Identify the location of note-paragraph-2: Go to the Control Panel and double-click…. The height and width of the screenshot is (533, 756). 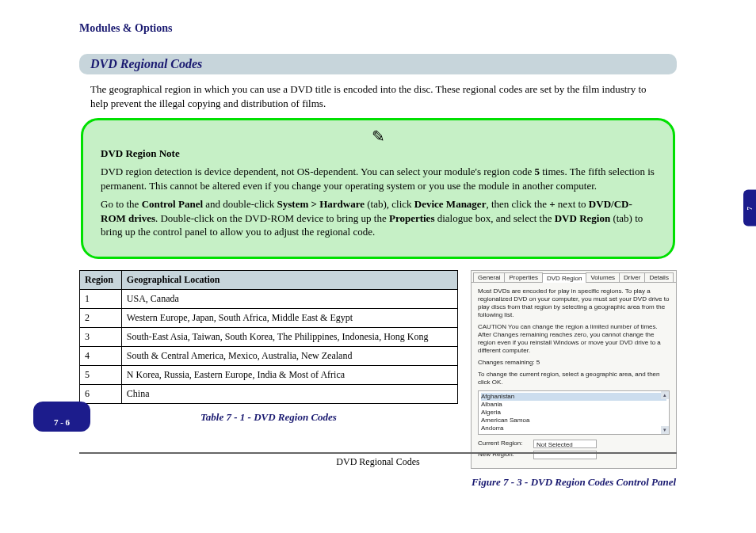
(378, 219).